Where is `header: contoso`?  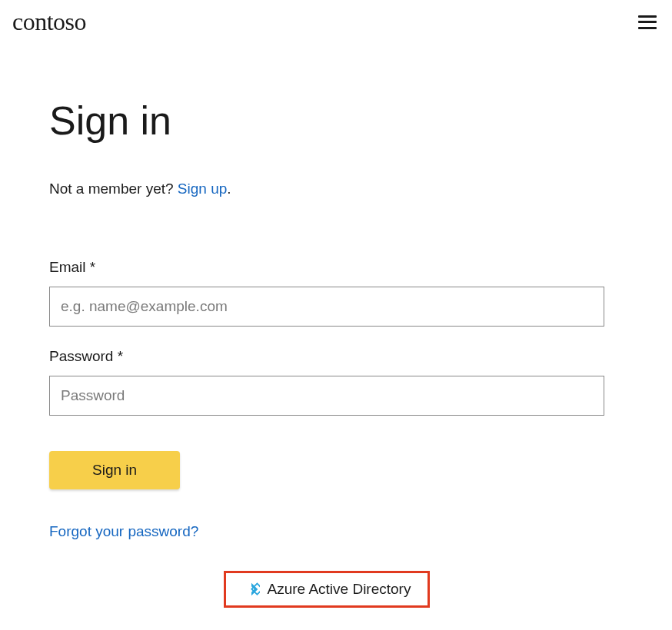
header: contoso is located at coordinates (336, 18).